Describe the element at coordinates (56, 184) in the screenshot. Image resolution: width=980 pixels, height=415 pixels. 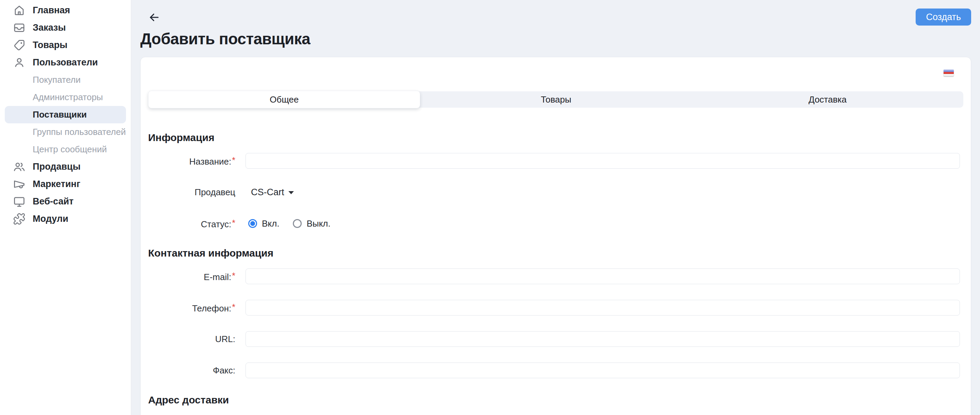
I see `sidebar-item-label: Маркетинг` at that location.